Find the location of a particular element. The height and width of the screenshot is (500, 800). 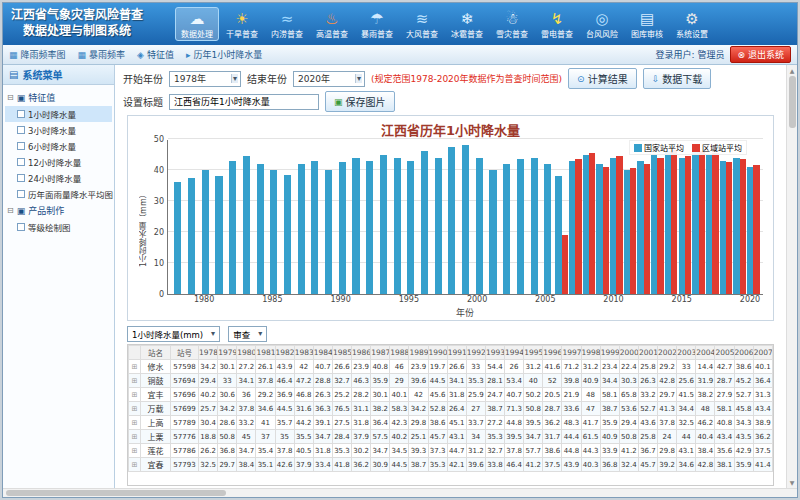

table-header-year-1986: 1986 is located at coordinates (362, 353).